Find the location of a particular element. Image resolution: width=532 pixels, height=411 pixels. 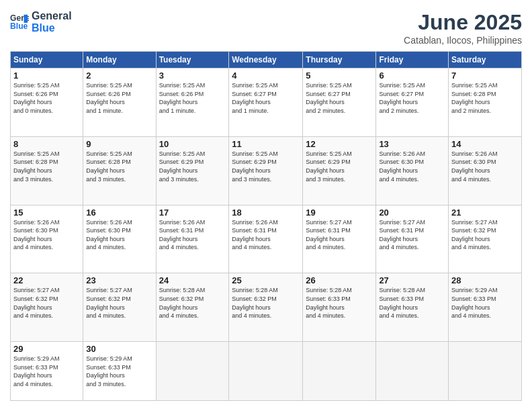

day-number: 19 is located at coordinates (339, 212).